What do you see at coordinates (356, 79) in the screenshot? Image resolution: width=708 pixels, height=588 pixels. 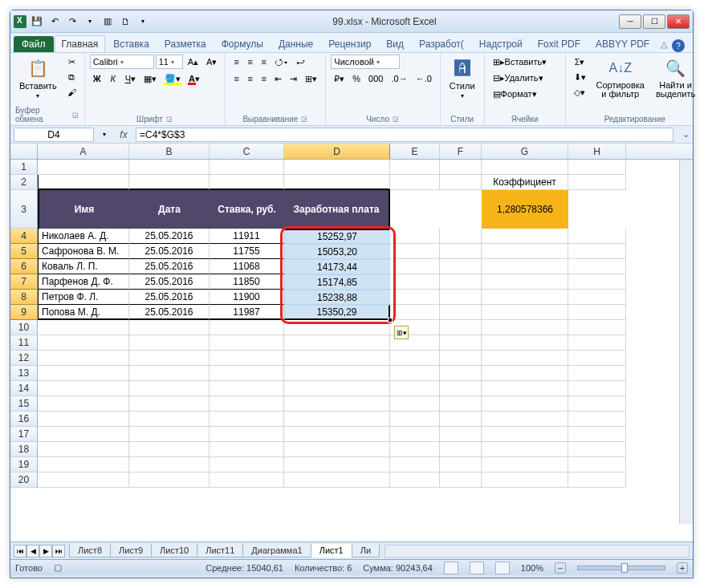 I see `percent-button: %` at bounding box center [356, 79].